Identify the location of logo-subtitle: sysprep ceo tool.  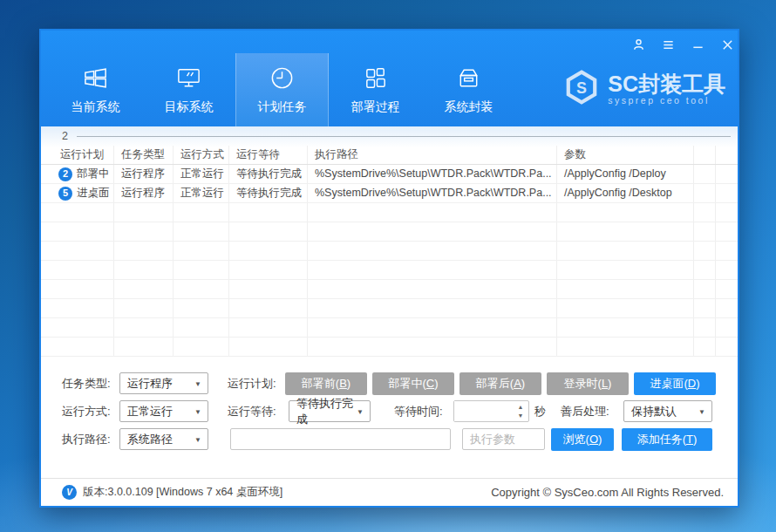
(666, 100).